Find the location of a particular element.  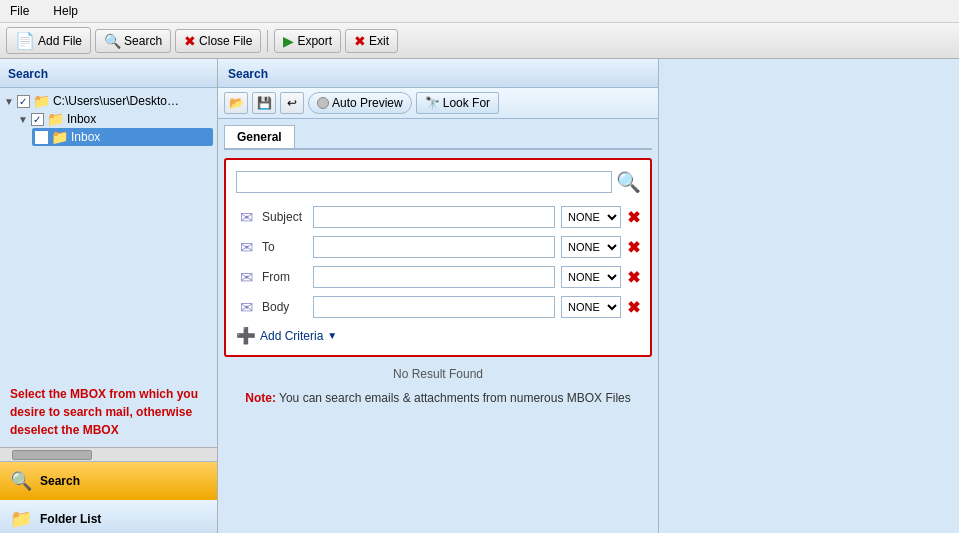

collapse-icon: ▼ is located at coordinates (9, 102).